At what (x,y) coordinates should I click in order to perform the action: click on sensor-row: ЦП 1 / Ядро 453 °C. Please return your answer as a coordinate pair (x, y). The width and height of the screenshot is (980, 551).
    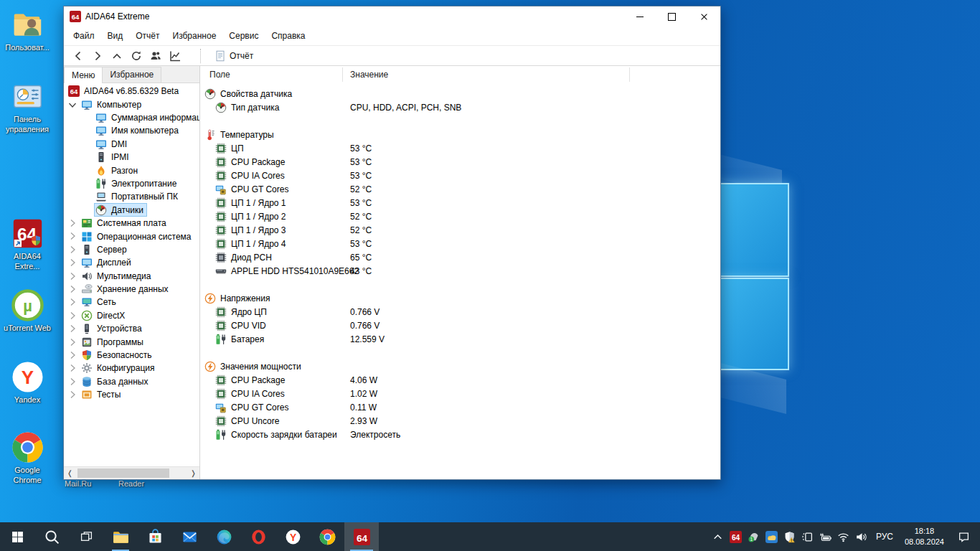
    Looking at the image, I should click on (461, 244).